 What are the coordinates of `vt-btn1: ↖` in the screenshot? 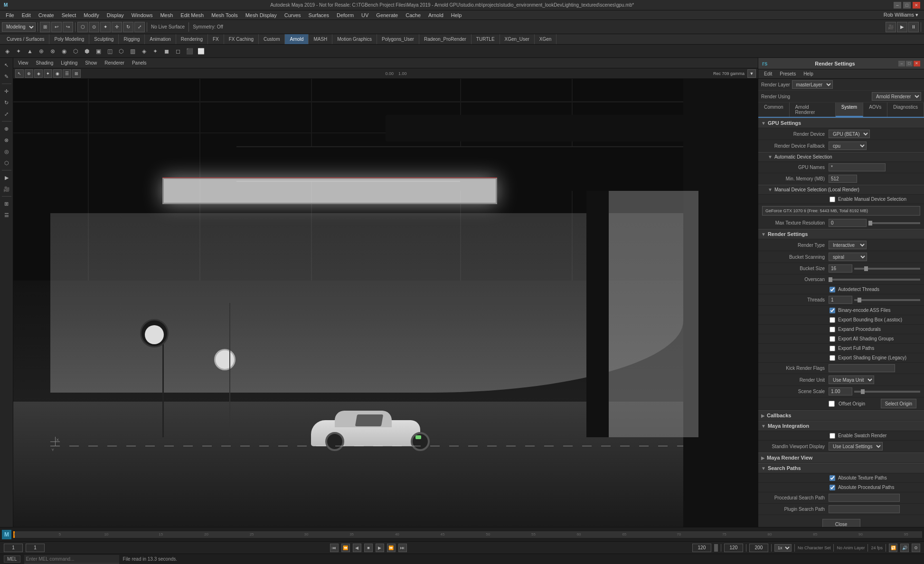 It's located at (19, 74).